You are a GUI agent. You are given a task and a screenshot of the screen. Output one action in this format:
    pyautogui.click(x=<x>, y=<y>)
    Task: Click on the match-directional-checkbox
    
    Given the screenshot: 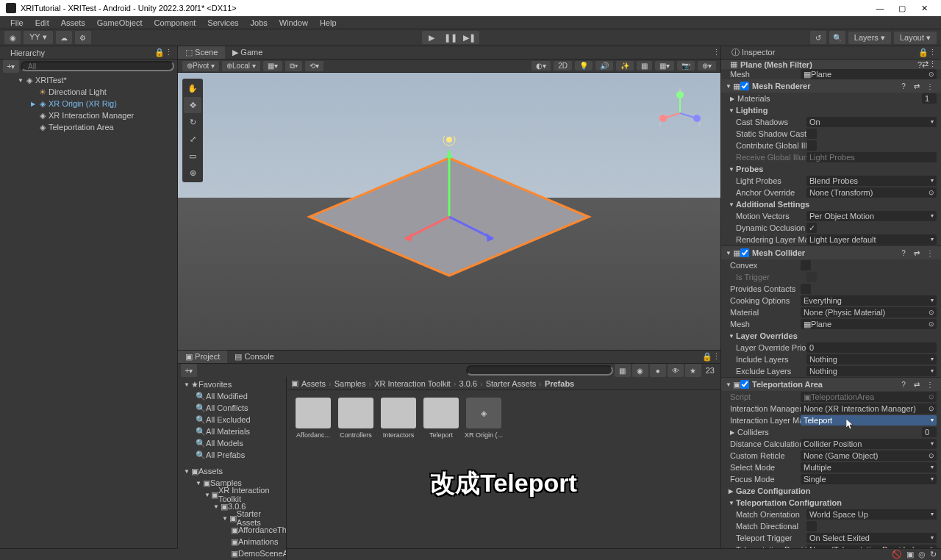 What is the action you would take?
    pyautogui.click(x=812, y=526)
    